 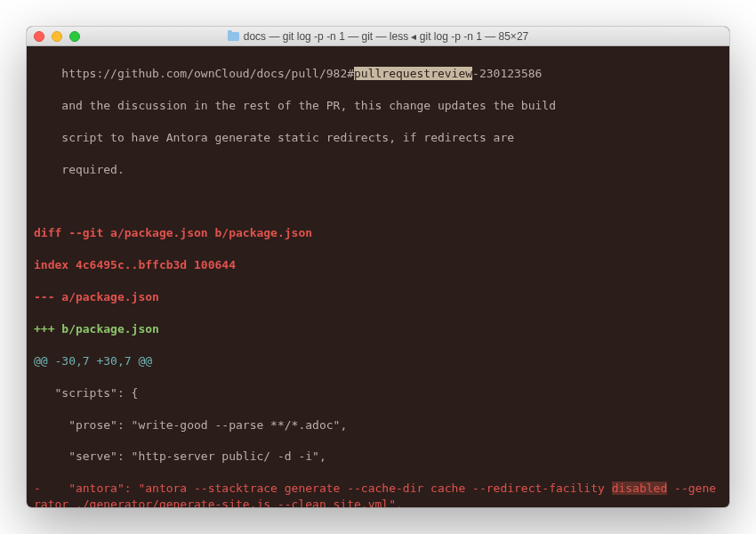 I want to click on window-title-text: docs — git log -p -n 1 — git — less ◂ gi…, so click(x=386, y=36).